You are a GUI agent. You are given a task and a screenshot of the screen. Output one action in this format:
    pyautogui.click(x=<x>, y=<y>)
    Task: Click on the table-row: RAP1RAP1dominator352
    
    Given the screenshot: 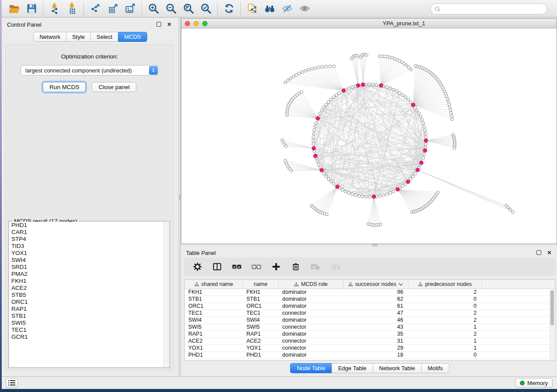 What is the action you would take?
    pyautogui.click(x=370, y=334)
    